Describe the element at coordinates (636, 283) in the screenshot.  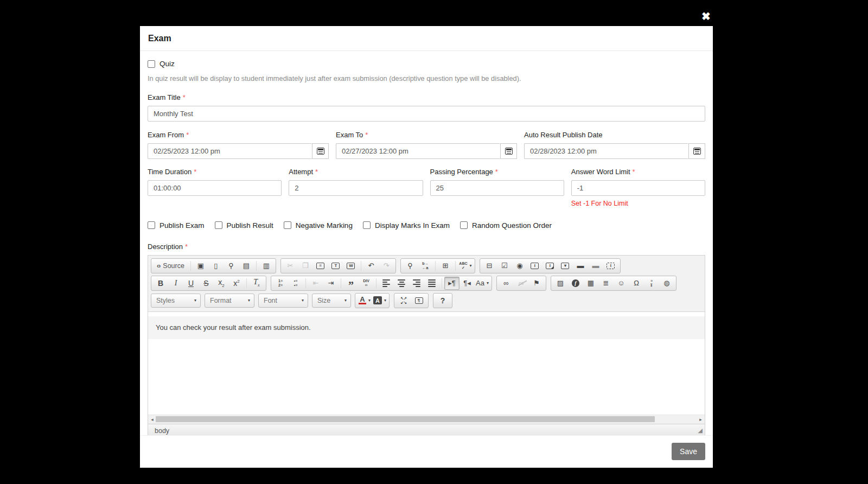
I see `special-character-button: Ω` at that location.